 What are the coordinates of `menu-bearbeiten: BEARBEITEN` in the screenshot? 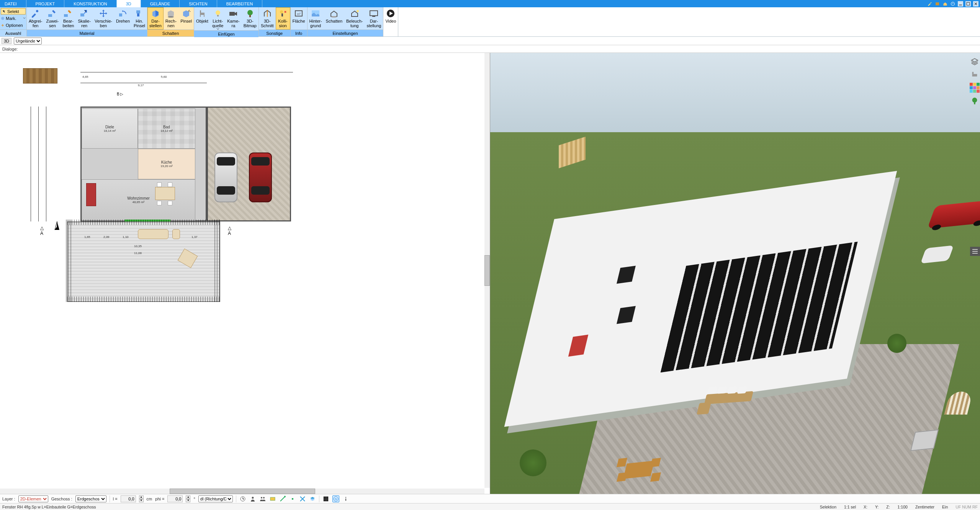 It's located at (240, 4).